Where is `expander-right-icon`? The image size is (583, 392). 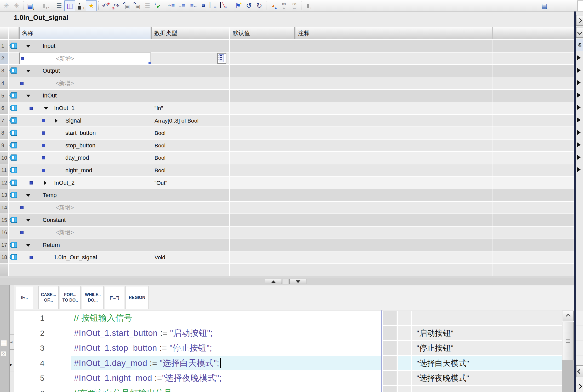 expander-right-icon is located at coordinates (56, 121).